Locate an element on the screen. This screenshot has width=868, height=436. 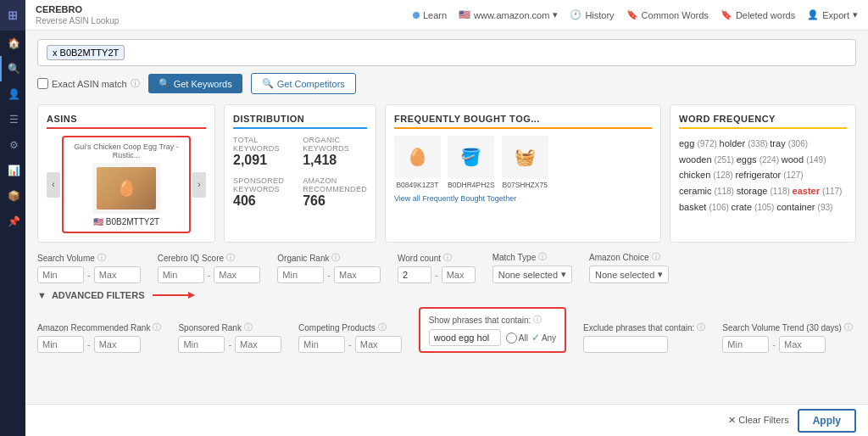
asin-image-placeholder: 🥚 is located at coordinates (126, 188).